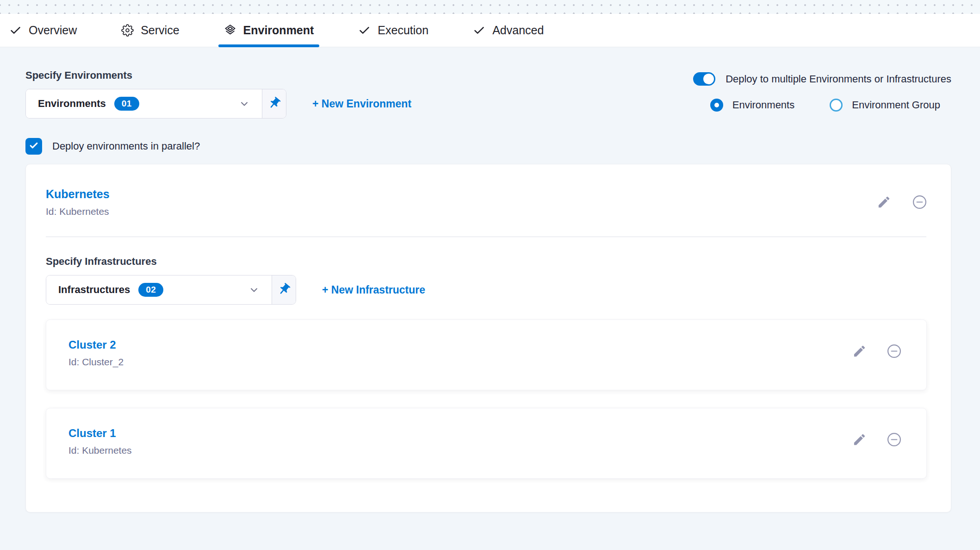 This screenshot has height=550, width=980. I want to click on environments-select-group: Environments 01, so click(156, 104).